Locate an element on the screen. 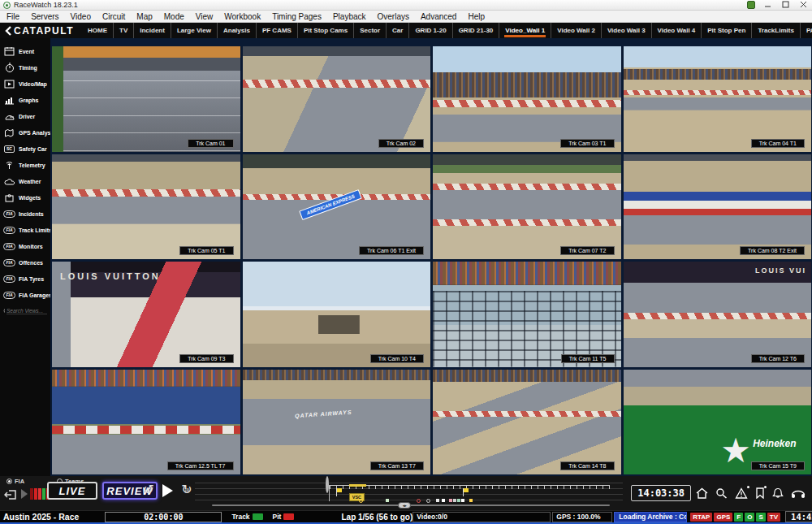  playback-clock: 14:03:38 is located at coordinates (661, 493).